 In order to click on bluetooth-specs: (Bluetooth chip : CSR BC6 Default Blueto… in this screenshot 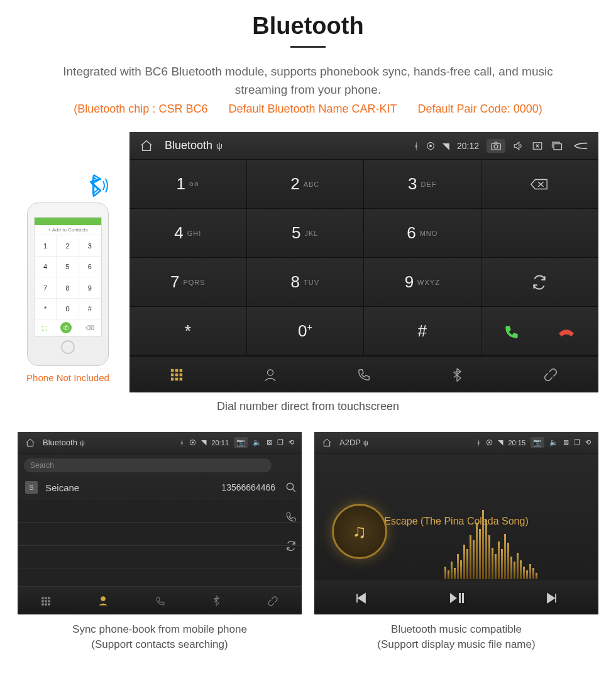, I will do `click(308, 109)`.